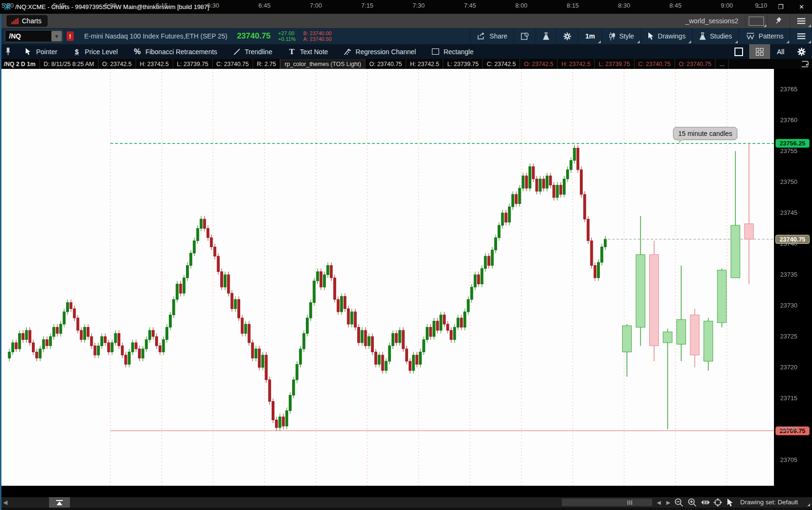  Describe the element at coordinates (769, 502) in the screenshot. I see `drawing-set-selector: Drawing set: Default` at that location.